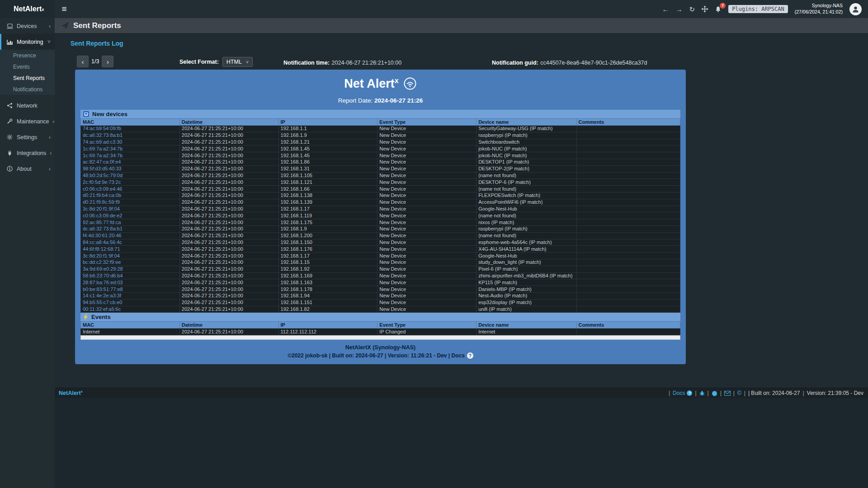  What do you see at coordinates (10, 106) in the screenshot?
I see `network-icon` at bounding box center [10, 106].